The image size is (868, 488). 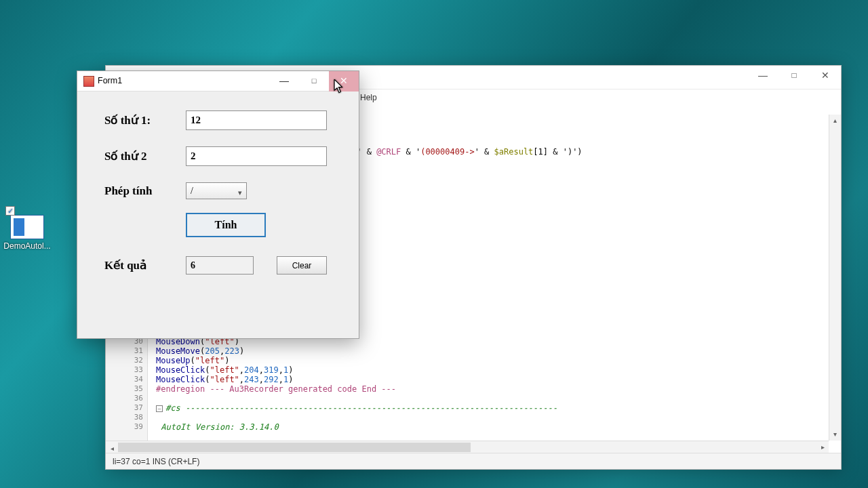 I want to click on app-icon: ✓, so click(x=27, y=227).